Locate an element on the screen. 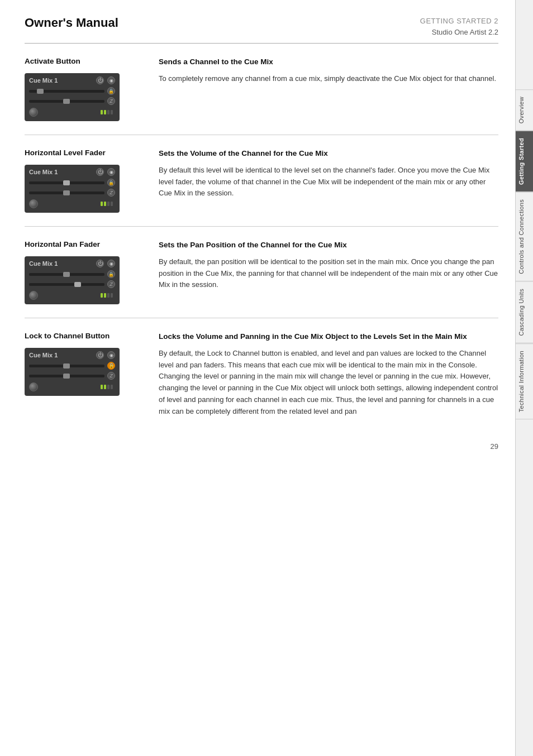 The image size is (533, 756). section-right-pan: Sets the Pan Position of the Channel for… is located at coordinates (329, 272).